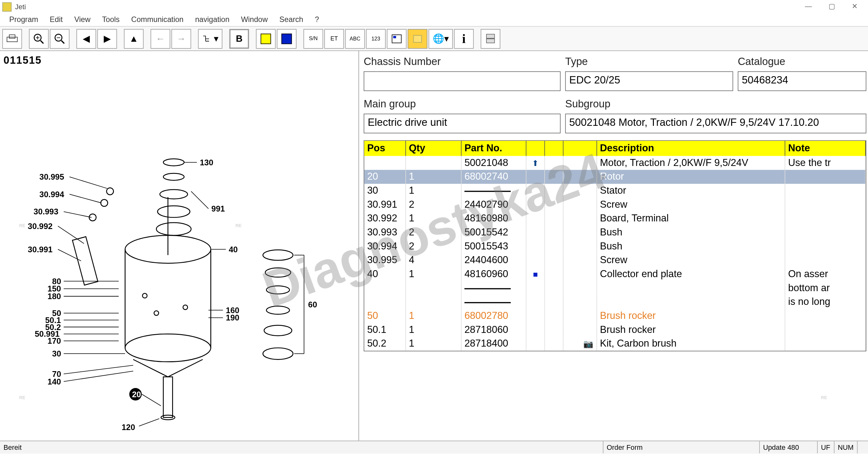 The width and height of the screenshot is (868, 460). What do you see at coordinates (615, 163) in the screenshot?
I see `table-row: 50021048⬆Motor, Traction / 2,0KW/F 9,5/2…` at bounding box center [615, 163].